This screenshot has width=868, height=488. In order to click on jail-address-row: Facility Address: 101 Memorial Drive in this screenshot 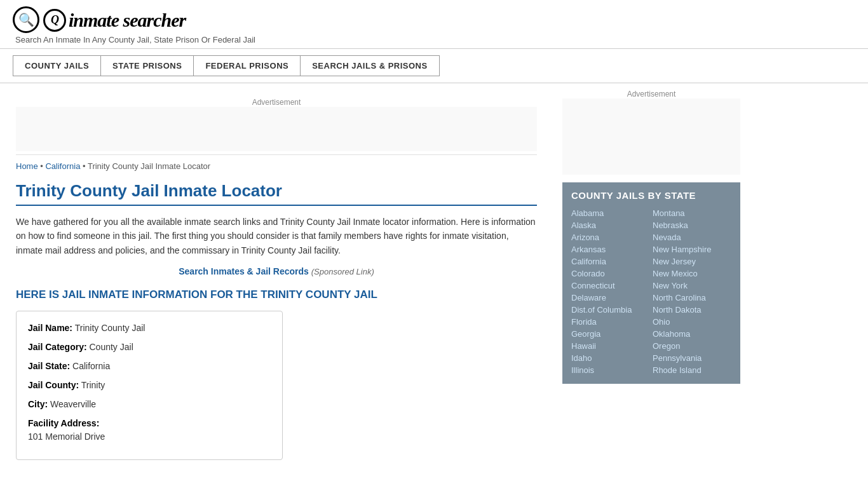, I will do `click(149, 430)`.